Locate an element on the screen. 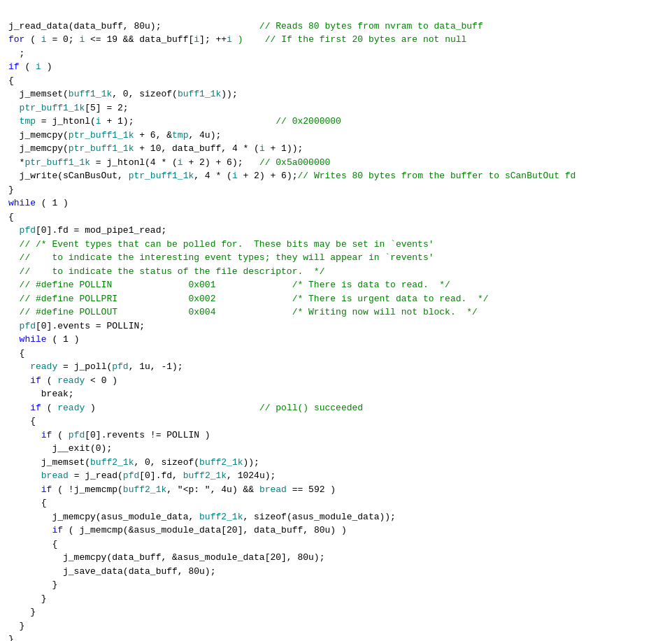 The width and height of the screenshot is (672, 641). code-text: [0].fd, is located at coordinates (161, 475).